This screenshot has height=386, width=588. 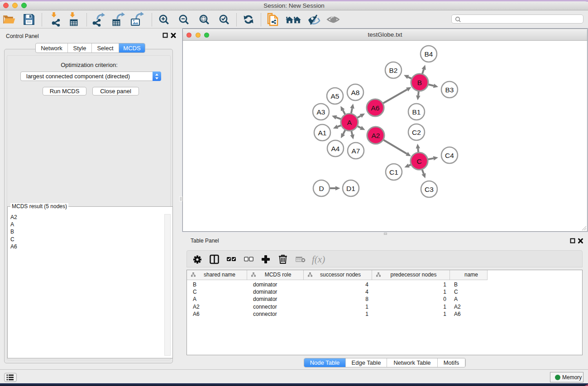 What do you see at coordinates (429, 54) in the screenshot?
I see `svg-text: B4` at bounding box center [429, 54].